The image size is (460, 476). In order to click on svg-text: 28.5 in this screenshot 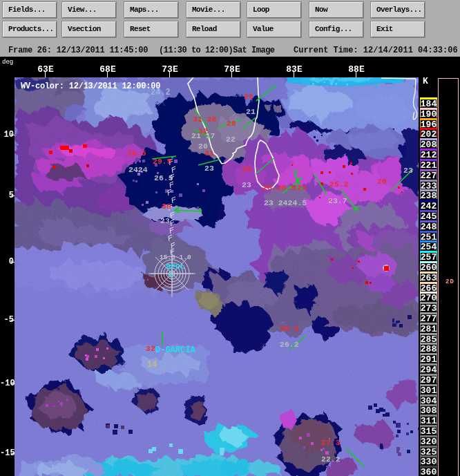, I will do `click(137, 153)`.